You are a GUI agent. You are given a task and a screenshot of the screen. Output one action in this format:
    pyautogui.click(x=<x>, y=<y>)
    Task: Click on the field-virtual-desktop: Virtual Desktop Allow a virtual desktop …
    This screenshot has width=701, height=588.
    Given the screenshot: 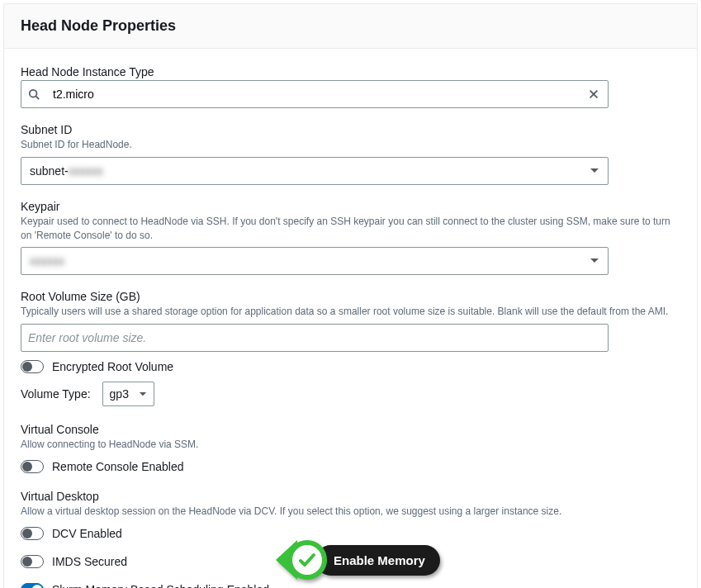 What is the action you would take?
    pyautogui.click(x=350, y=504)
    